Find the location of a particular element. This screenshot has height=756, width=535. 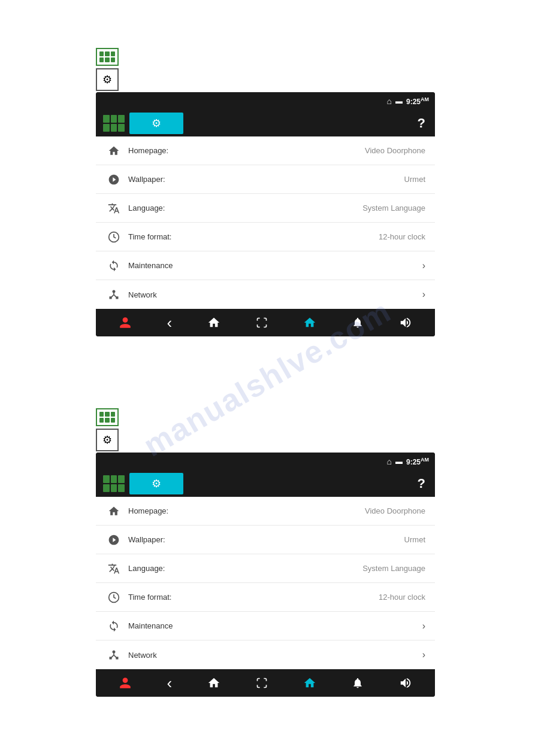

nav-back-icon-1: ‹ is located at coordinates (170, 323).